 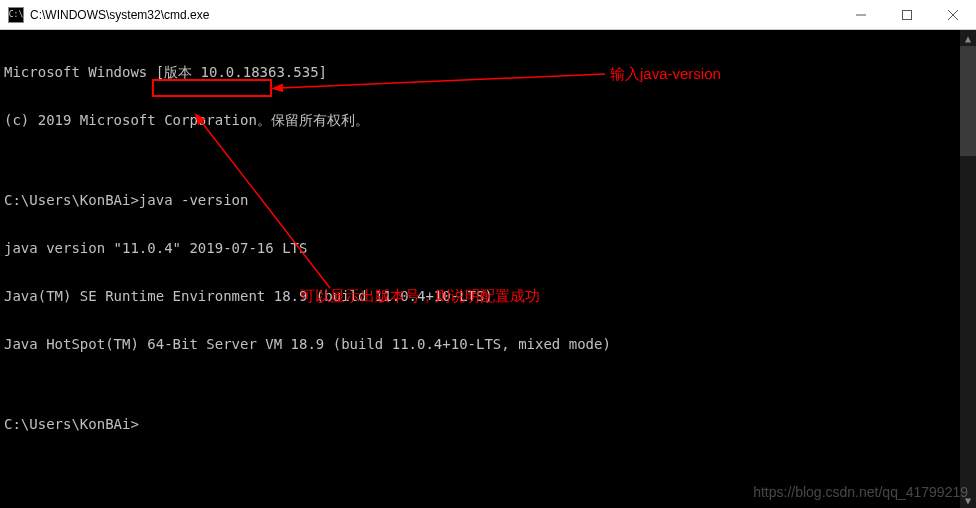 I want to click on typed-command: java -version, so click(x=194, y=200).